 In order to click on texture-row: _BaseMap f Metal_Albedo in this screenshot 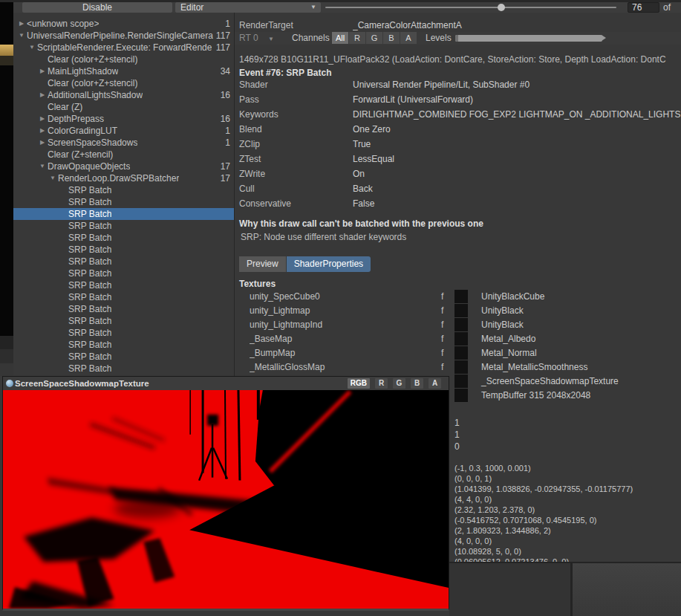, I will do `click(457, 339)`.